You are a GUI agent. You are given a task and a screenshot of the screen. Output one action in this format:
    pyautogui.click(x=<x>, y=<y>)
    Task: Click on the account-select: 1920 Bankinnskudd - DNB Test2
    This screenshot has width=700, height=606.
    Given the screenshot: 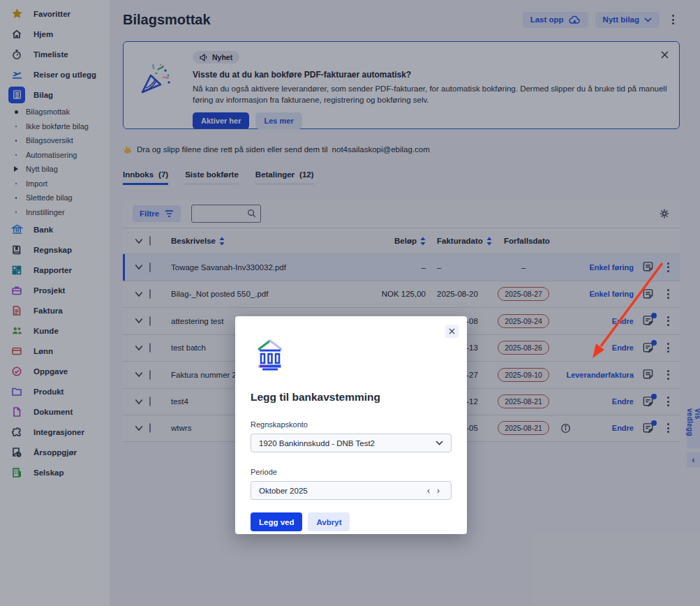 What is the action you would take?
    pyautogui.click(x=351, y=443)
    